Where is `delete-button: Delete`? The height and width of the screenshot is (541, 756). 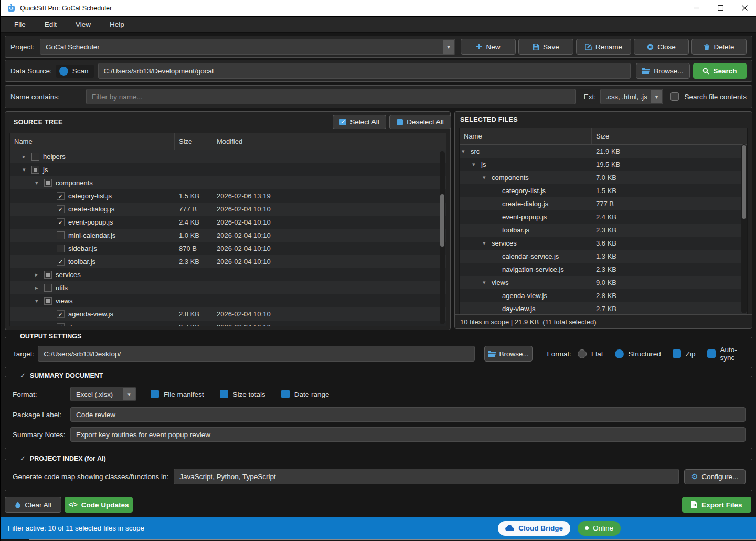
delete-button: Delete is located at coordinates (719, 47).